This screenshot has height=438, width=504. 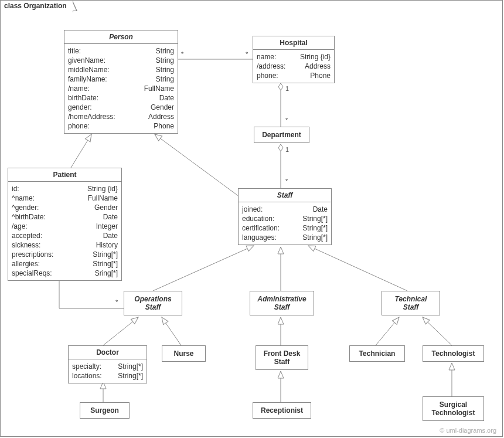 I want to click on attr-name: middleName:, so click(x=89, y=70).